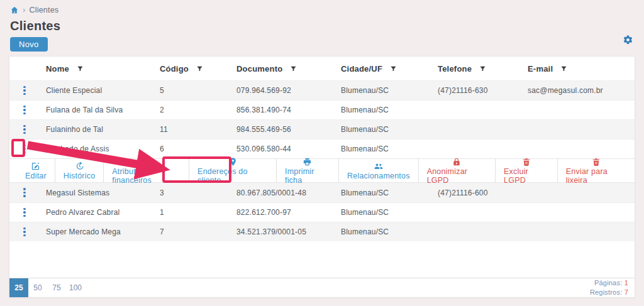  Describe the element at coordinates (79, 166) in the screenshot. I see `history-icon` at that location.